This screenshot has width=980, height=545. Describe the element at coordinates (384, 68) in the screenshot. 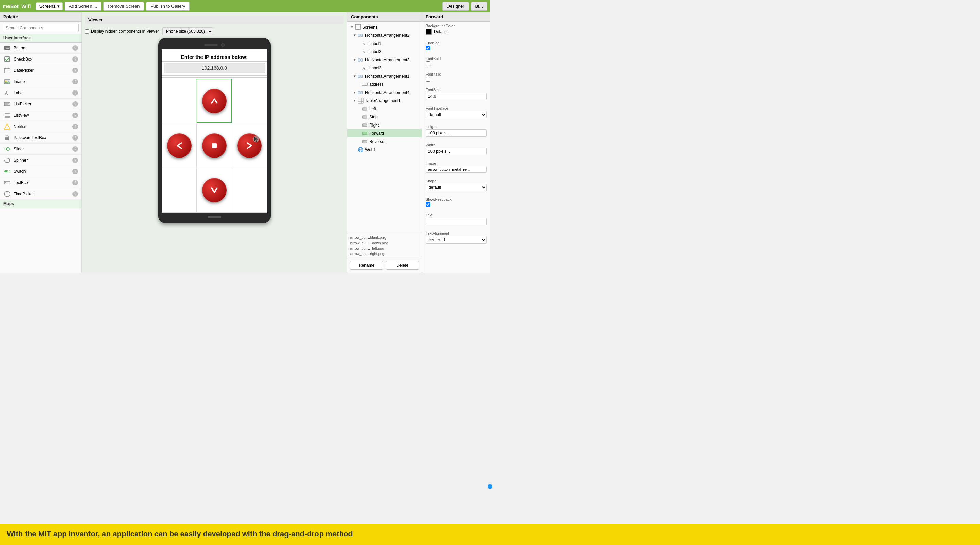

I see `comp-label3: A Label3` at that location.